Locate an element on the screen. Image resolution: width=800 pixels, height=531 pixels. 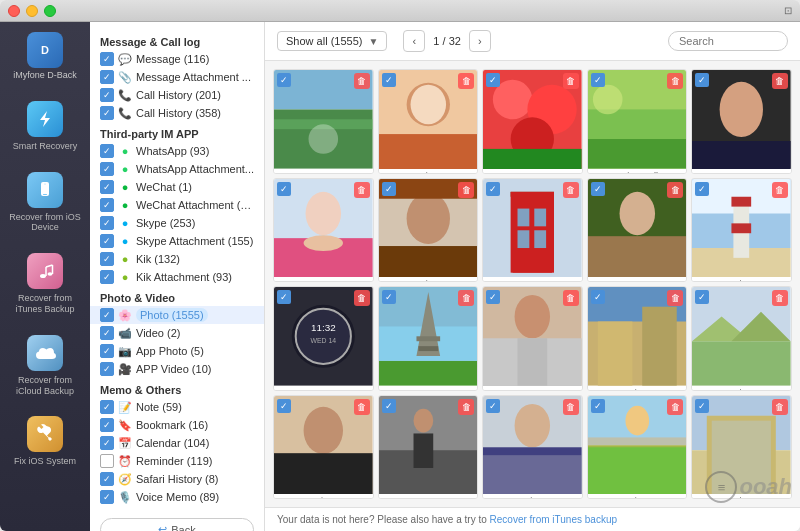
check-whatsapp-attach: ✓ is located at coordinates (107, 169).